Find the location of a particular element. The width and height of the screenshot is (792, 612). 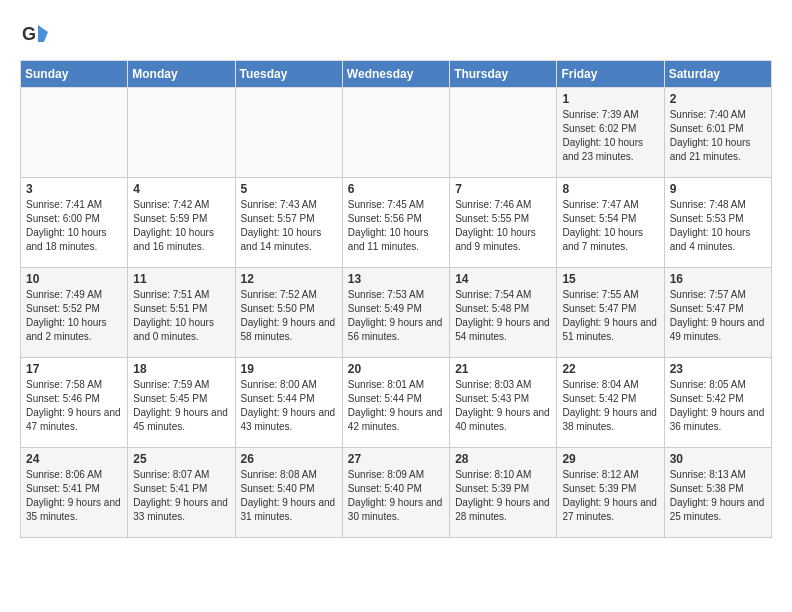

day-info: Sunrise: 8:09 AM Sunset: 5:40 PM Dayligh… is located at coordinates (396, 496).